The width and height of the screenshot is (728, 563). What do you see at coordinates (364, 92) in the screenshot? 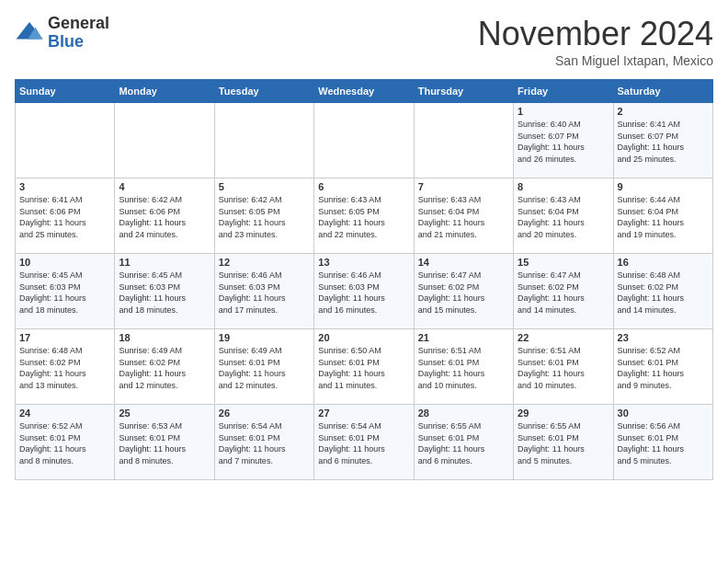
I see `header-cell-wednesday: Wednesday` at bounding box center [364, 92].